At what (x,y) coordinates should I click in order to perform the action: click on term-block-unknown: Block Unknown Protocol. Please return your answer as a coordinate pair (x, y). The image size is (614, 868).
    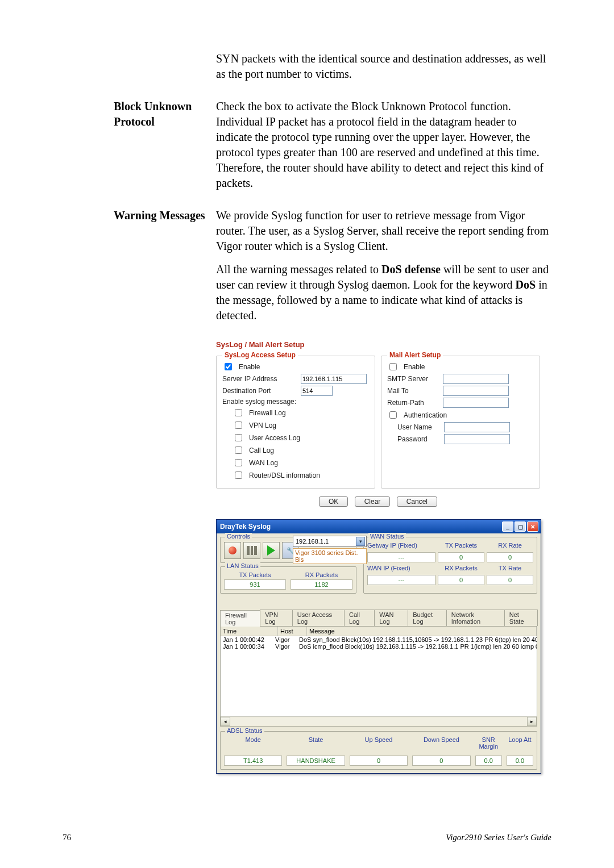
    Looking at the image, I should click on (165, 149).